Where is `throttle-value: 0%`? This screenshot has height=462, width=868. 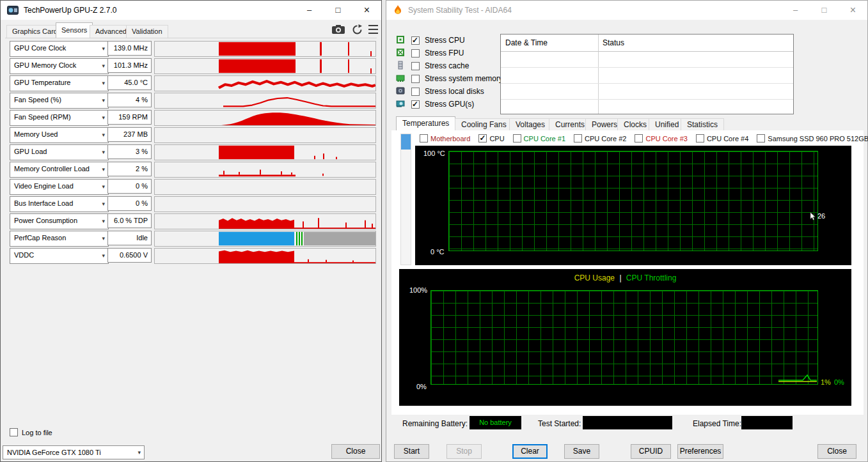
throttle-value: 0% is located at coordinates (839, 382).